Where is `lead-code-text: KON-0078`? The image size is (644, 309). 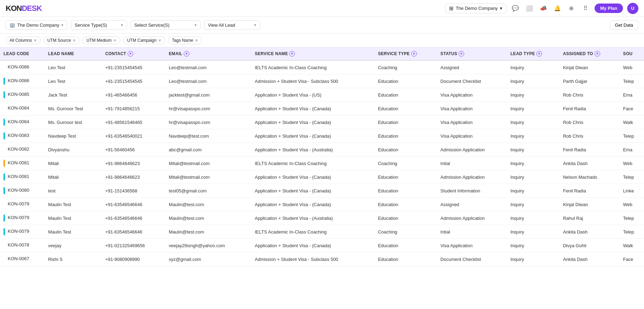
lead-code-text: KON-0078 is located at coordinates (18, 245).